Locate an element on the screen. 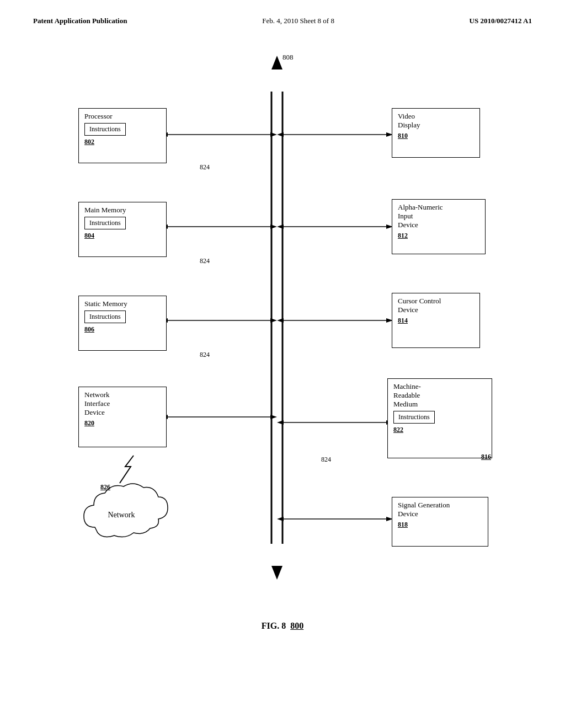  machine-readable-title: Machine- Readable Medium is located at coordinates (407, 395).